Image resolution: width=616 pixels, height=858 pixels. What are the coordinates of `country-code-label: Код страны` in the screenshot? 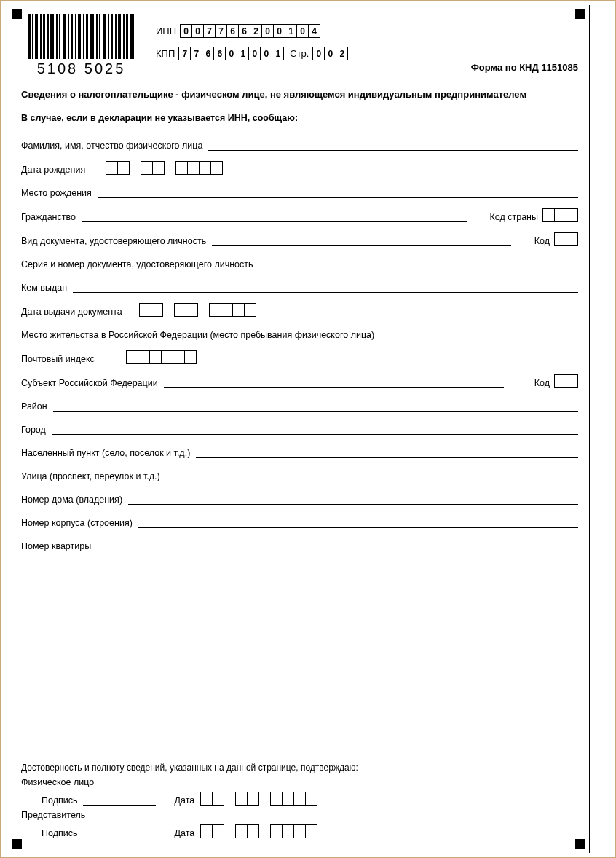 It's located at (513, 217).